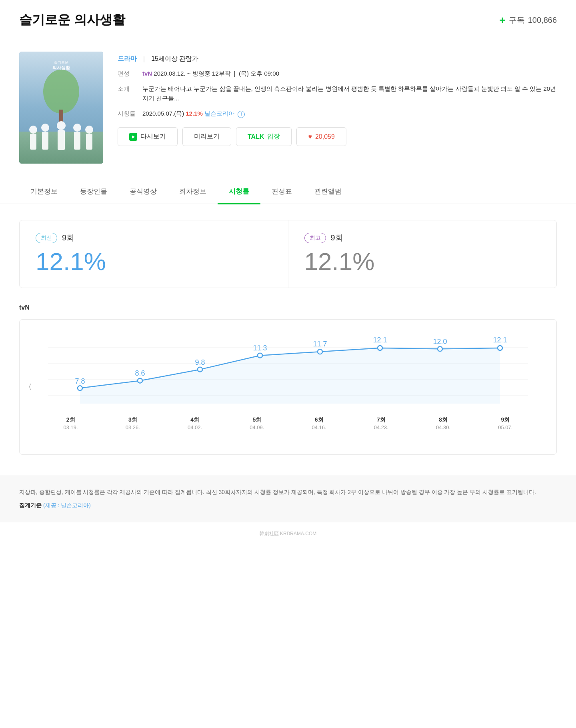  What do you see at coordinates (528, 20) in the screenshot?
I see `subscribe-button: + 구독 100,866` at bounding box center [528, 20].